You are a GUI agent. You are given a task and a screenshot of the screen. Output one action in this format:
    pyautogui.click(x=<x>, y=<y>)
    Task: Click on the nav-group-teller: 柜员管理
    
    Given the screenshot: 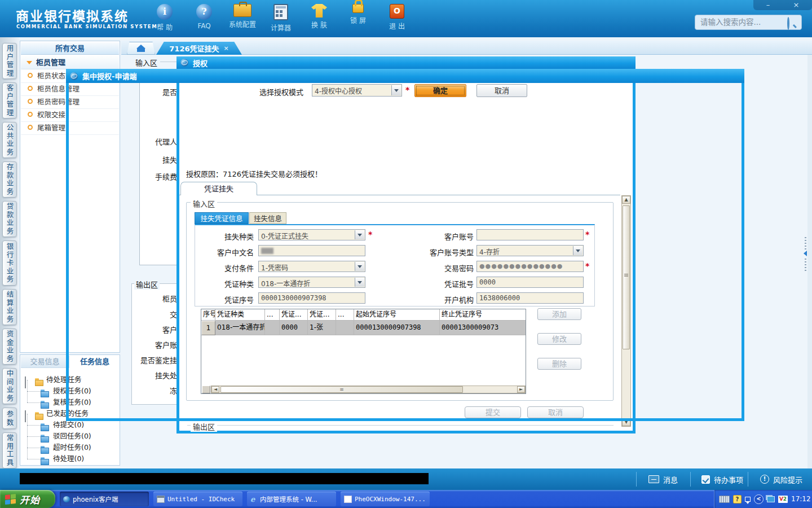 What is the action you would take?
    pyautogui.click(x=70, y=63)
    